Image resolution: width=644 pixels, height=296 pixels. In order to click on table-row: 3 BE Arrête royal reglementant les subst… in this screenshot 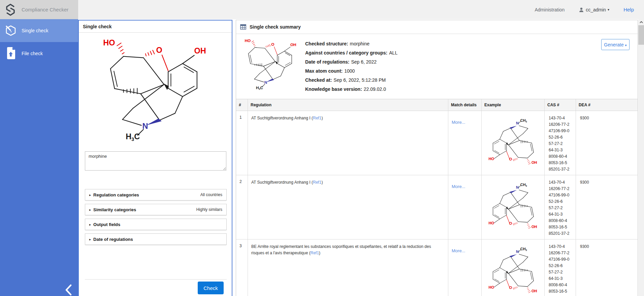, I will do `click(437, 268)`.